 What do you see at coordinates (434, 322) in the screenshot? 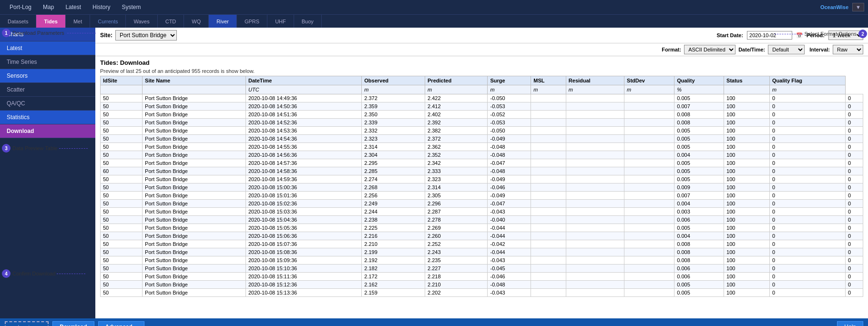
I see `bottom-bar: - - Log-in - - - Download Advanced... He…` at bounding box center [434, 322].